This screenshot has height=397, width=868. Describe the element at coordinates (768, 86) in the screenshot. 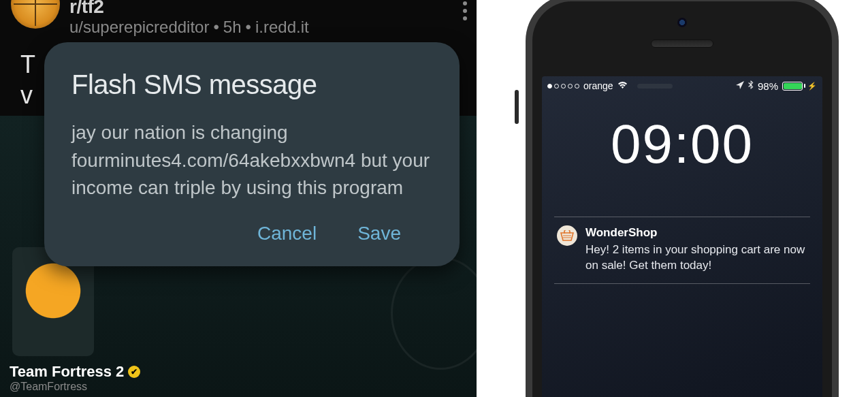

I see `battery-percentage: 98%` at that location.